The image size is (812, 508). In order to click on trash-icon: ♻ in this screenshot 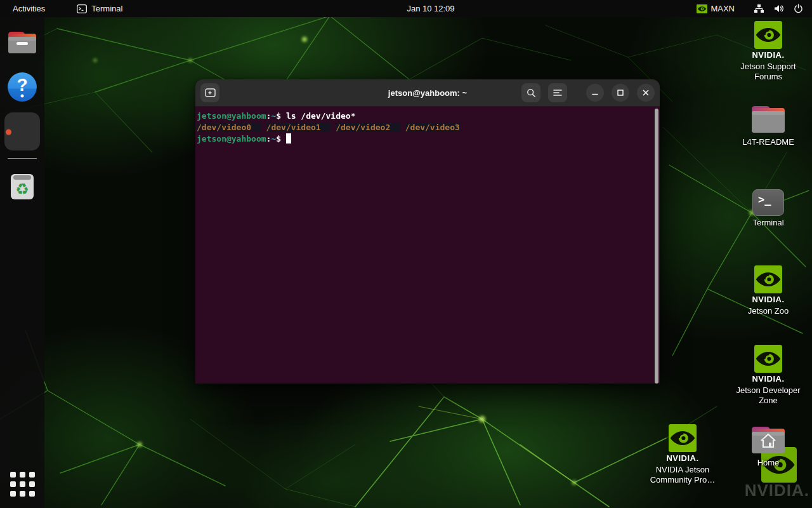, I will do `click(22, 187)`.